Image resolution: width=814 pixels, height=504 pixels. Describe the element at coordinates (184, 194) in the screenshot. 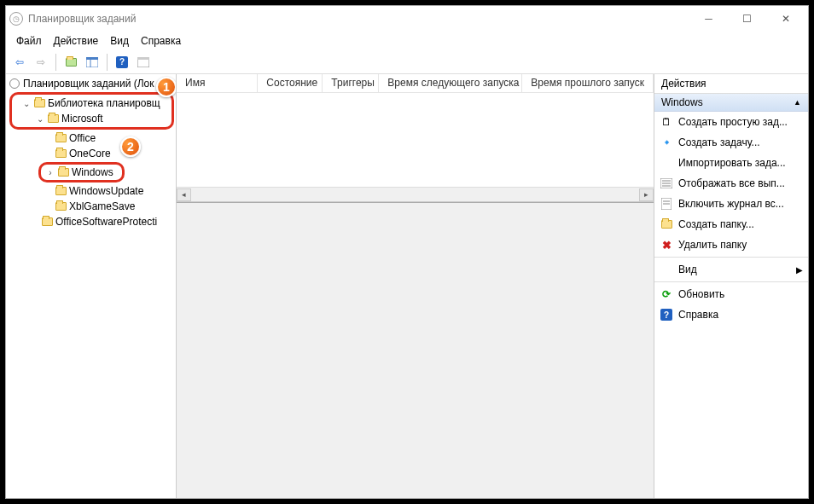

I see `scroll-left-button: ◂` at that location.